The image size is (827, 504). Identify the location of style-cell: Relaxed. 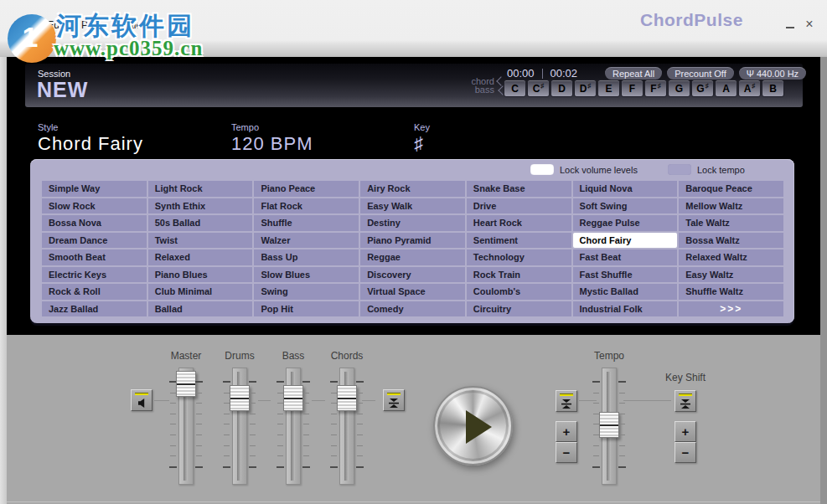
(201, 258).